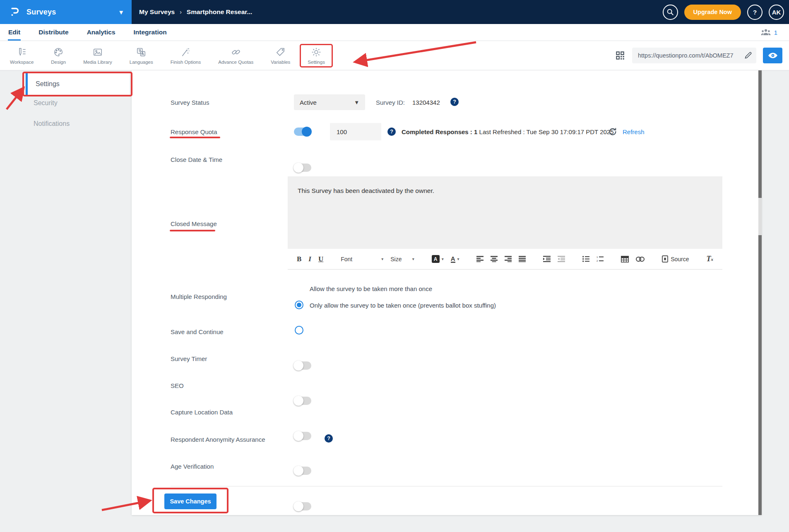 This screenshot has width=789, height=532. Describe the element at coordinates (612, 131) in the screenshot. I see `refresh-icon` at that location.